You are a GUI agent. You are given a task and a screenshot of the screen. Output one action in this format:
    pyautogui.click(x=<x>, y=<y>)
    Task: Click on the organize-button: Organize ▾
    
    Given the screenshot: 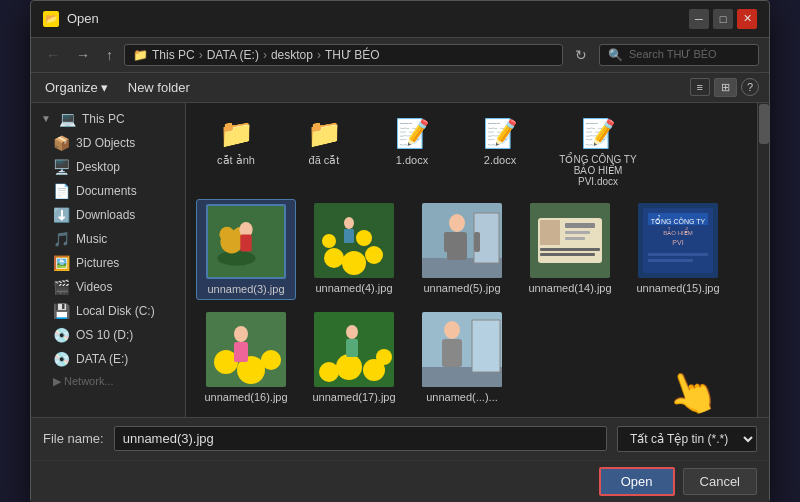 What is the action you would take?
    pyautogui.click(x=76, y=88)
    